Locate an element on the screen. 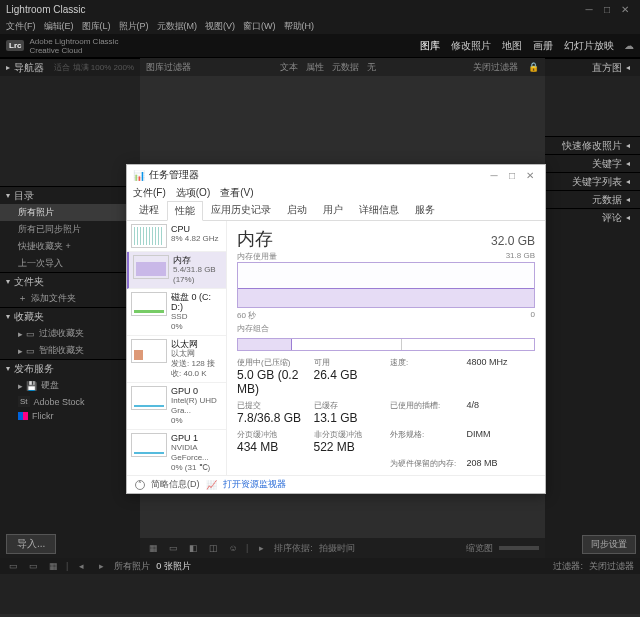 This screenshot has height=617, width=640. next-icon: ▸ is located at coordinates (101, 566).